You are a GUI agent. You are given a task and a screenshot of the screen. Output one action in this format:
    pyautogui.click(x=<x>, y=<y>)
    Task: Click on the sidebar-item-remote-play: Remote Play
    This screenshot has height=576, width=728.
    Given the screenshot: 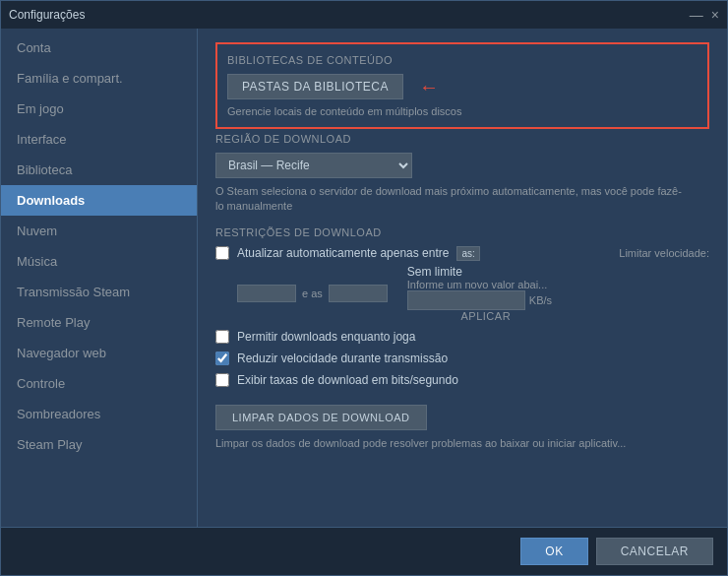 What is the action you would take?
    pyautogui.click(x=98, y=323)
    